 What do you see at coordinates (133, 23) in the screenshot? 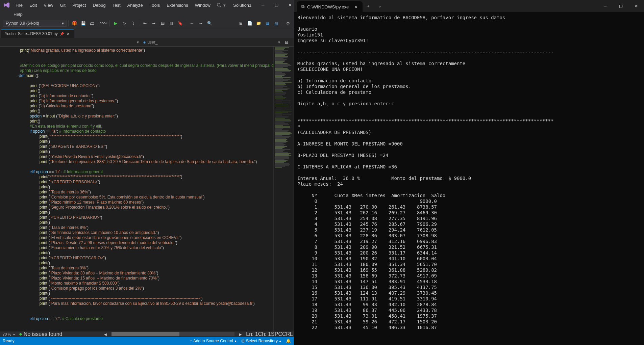
I see `step-icon: ⤵` at bounding box center [133, 23].